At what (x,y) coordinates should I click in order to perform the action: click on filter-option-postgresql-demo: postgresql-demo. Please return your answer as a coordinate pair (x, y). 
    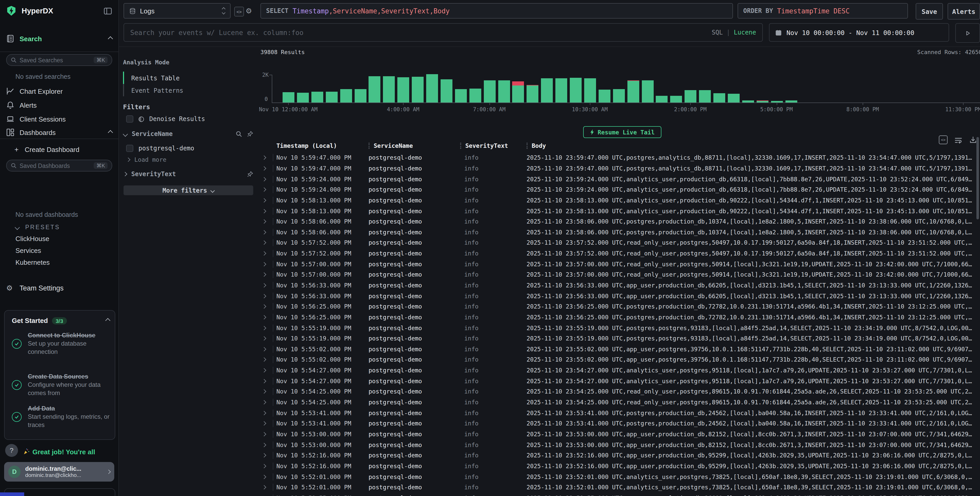
    Looking at the image, I should click on (160, 148).